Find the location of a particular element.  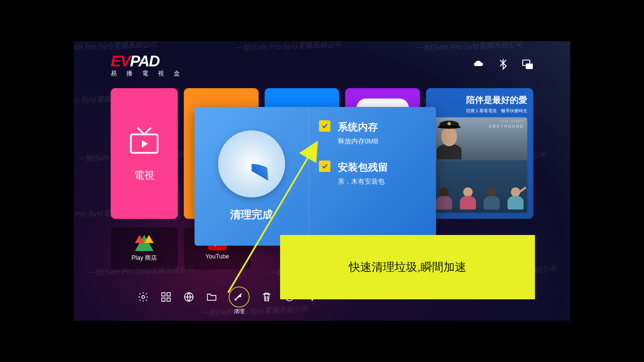

clean-item-packages: 安装包残留 亲，木有安装包 is located at coordinates (372, 173).